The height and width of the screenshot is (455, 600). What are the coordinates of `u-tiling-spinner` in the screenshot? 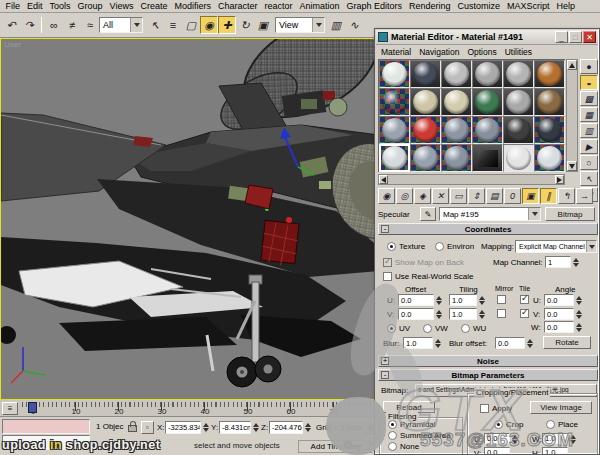 It's located at (482, 300).